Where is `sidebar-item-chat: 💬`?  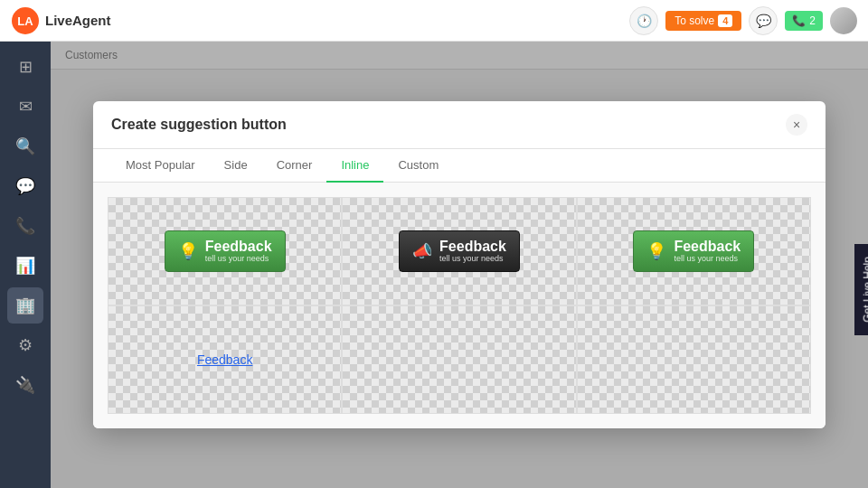
sidebar-item-chat: 💬 is located at coordinates (25, 186).